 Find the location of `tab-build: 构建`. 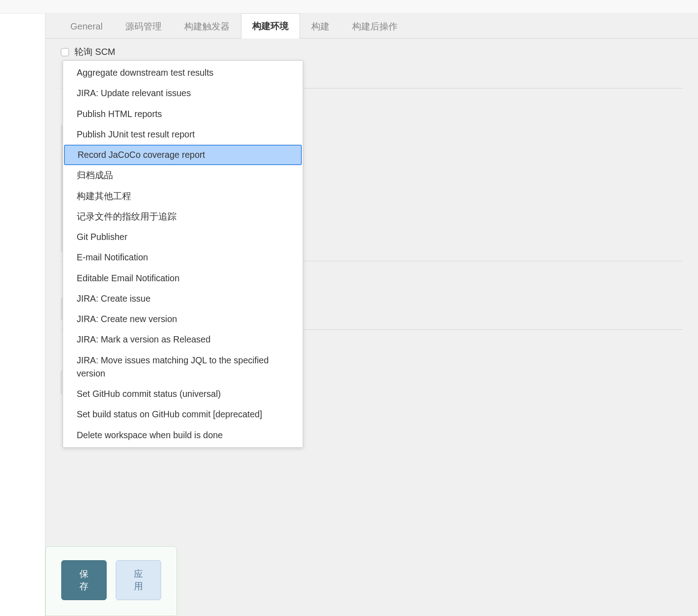

tab-build: 构建 is located at coordinates (320, 26).